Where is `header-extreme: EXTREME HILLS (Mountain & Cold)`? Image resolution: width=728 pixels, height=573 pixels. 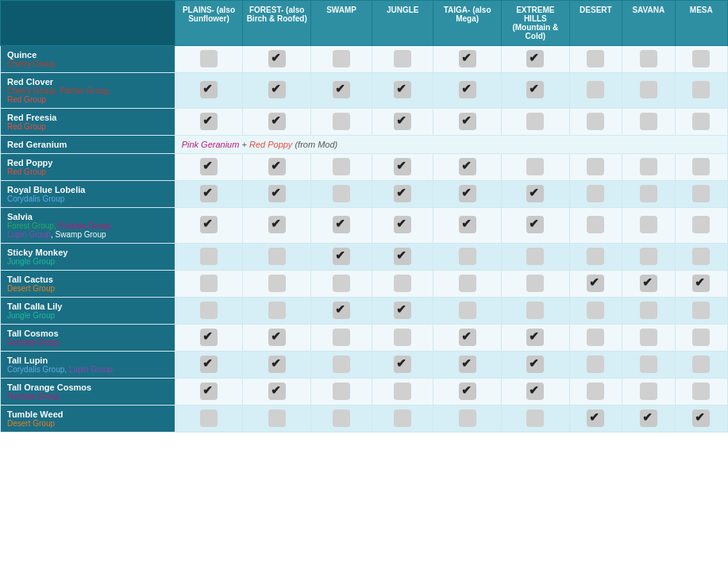 header-extreme: EXTREME HILLS (Mountain & Cold) is located at coordinates (535, 24).